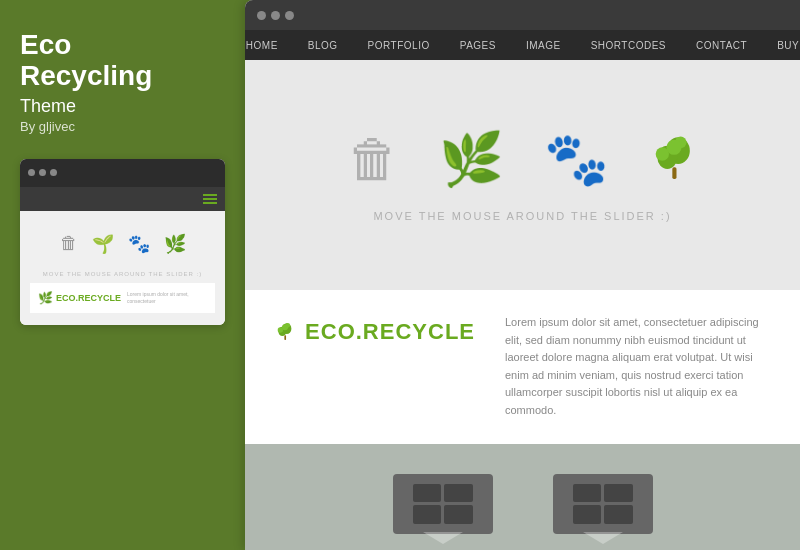 The image size is (800, 550). Describe the element at coordinates (46, 298) in the screenshot. I see `mini-logo-tree-icon: 🌿` at that location.